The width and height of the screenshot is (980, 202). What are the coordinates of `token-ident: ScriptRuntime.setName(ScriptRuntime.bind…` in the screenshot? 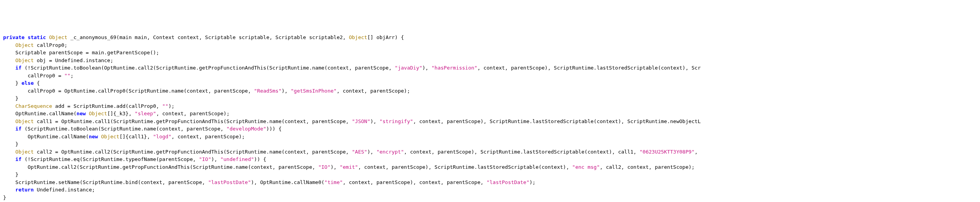 It's located at (112, 182).